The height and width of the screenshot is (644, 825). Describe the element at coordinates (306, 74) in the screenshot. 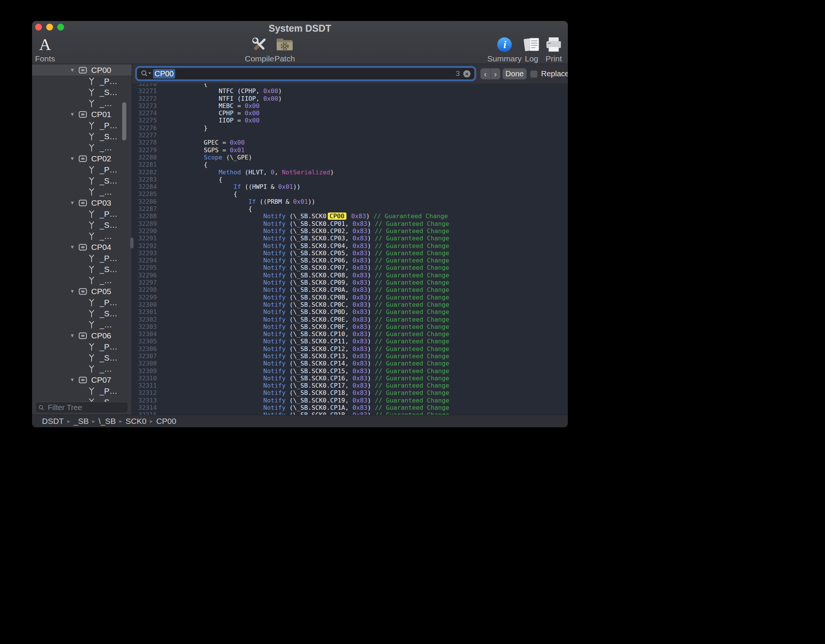

I see `search-input: CP00 3 ×` at that location.